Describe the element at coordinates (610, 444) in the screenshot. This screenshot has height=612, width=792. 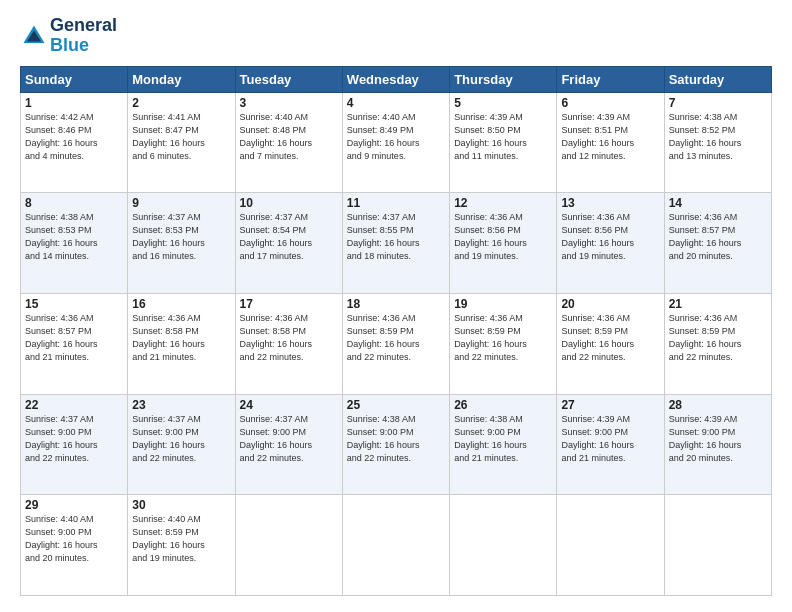
I see `calendar-cell: 27Sunrise: 4:39 AMSunset: 9:00 PMDayligh…` at that location.